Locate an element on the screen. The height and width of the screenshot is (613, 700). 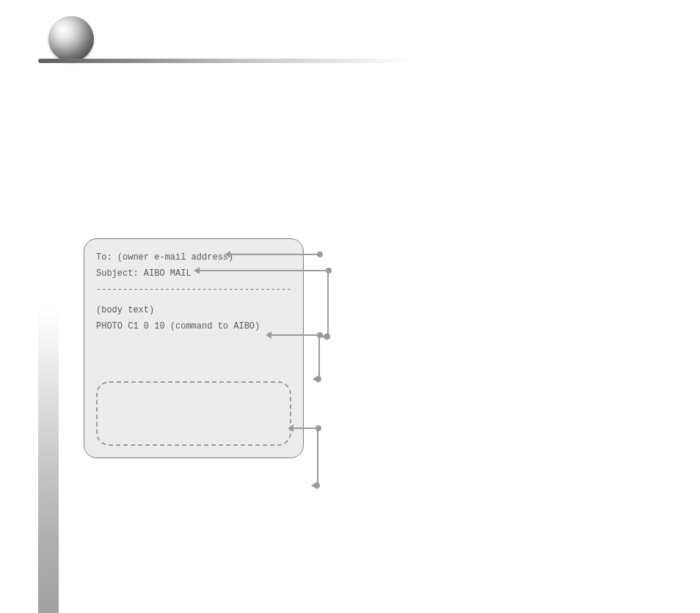
sphere-icon is located at coordinates (71, 39).